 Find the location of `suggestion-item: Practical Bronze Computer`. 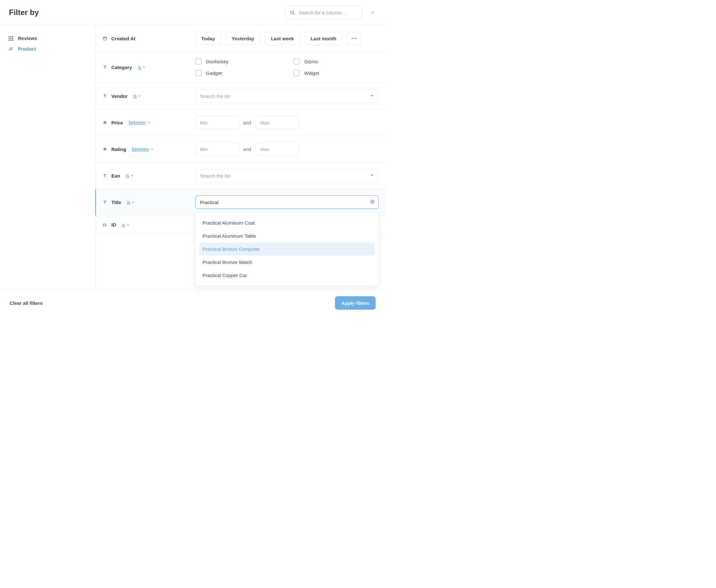

suggestion-item: Practical Bronze Computer is located at coordinates (287, 249).